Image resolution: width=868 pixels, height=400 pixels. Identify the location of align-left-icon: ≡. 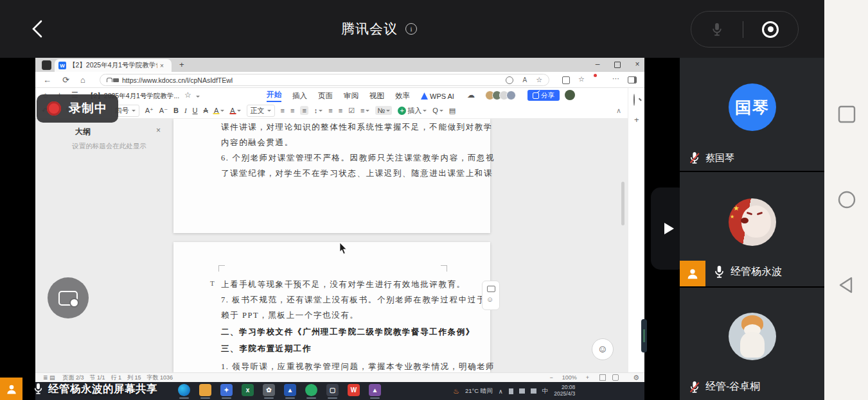
(283, 110).